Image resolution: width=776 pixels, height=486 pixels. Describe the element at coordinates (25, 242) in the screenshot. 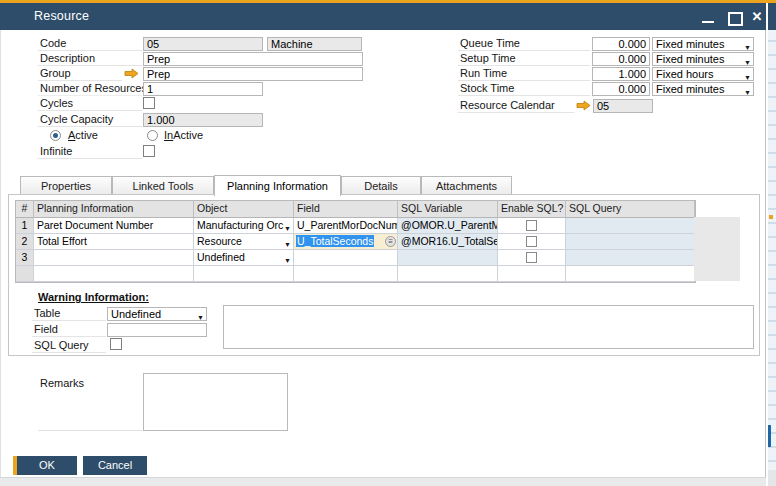

I see `row-number: 2` at that location.